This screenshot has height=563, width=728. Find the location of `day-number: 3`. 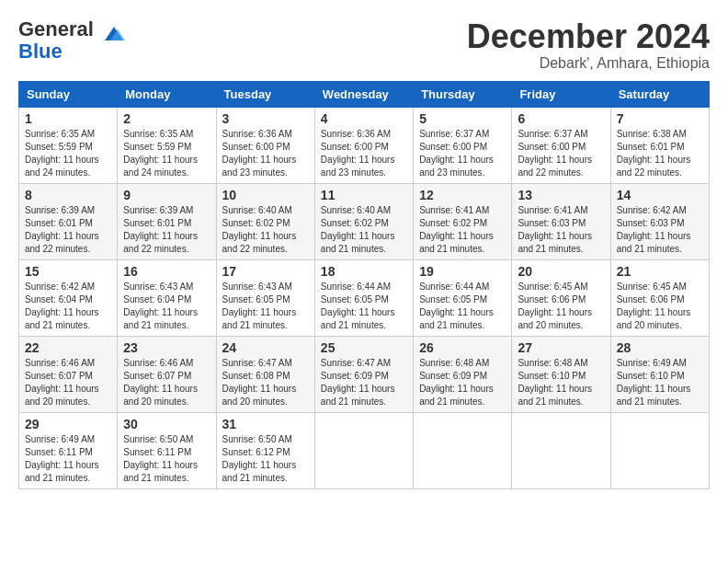

day-number: 3 is located at coordinates (266, 119).